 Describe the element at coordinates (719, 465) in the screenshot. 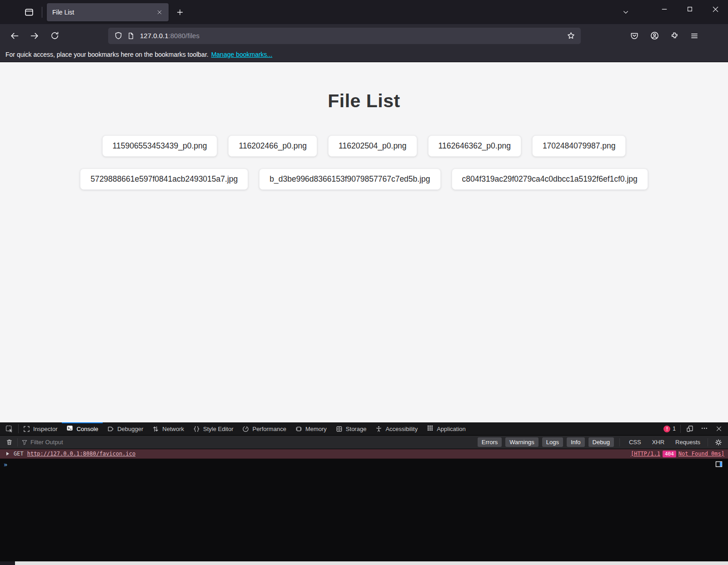

I see `split-console-icon` at that location.